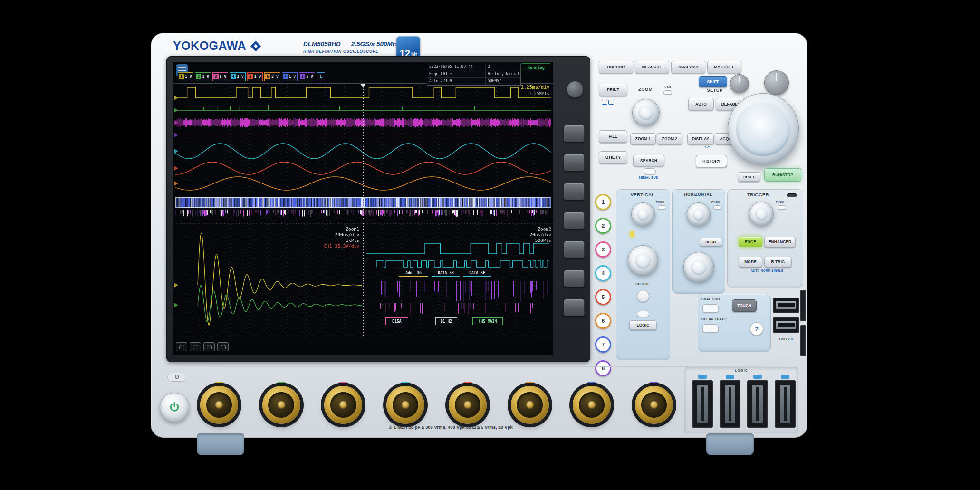 The image size is (980, 490). I want to click on search-button: SEARCH, so click(649, 161).